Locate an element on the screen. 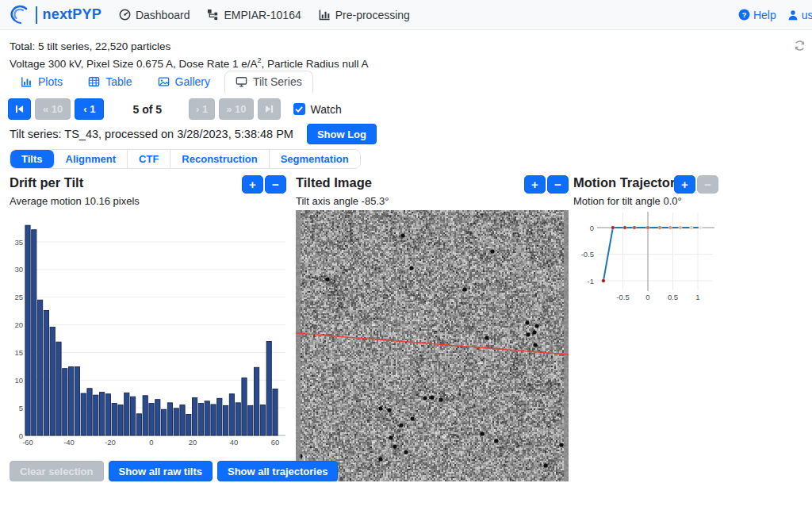  summary-params: Voltage 300 kV, Pixel Size 0.675 A, Dose… is located at coordinates (189, 63).